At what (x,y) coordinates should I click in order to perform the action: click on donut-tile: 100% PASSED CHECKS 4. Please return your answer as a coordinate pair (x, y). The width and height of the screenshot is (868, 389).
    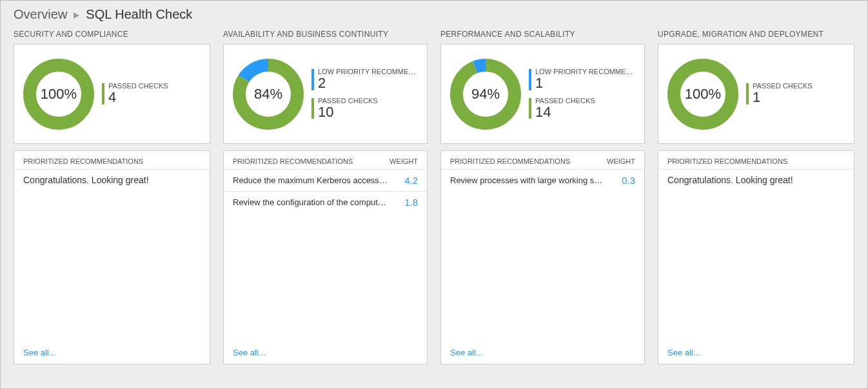
    Looking at the image, I should click on (112, 94).